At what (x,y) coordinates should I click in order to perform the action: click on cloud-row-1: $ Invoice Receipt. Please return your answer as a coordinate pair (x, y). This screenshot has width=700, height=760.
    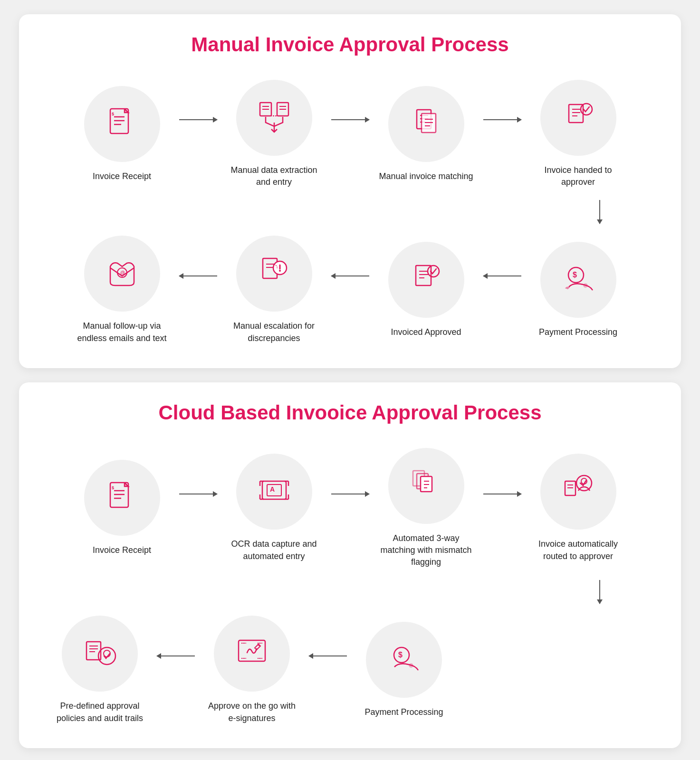
    Looking at the image, I should click on (350, 508).